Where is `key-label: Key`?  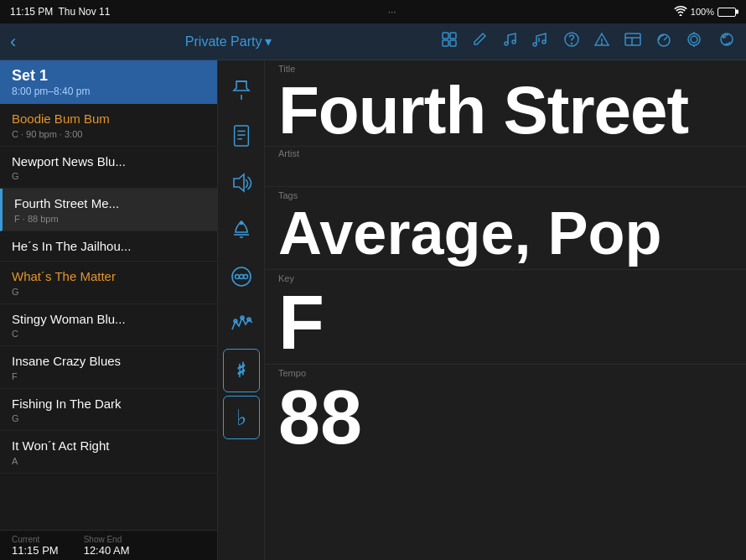 key-label: Key is located at coordinates (505, 278).